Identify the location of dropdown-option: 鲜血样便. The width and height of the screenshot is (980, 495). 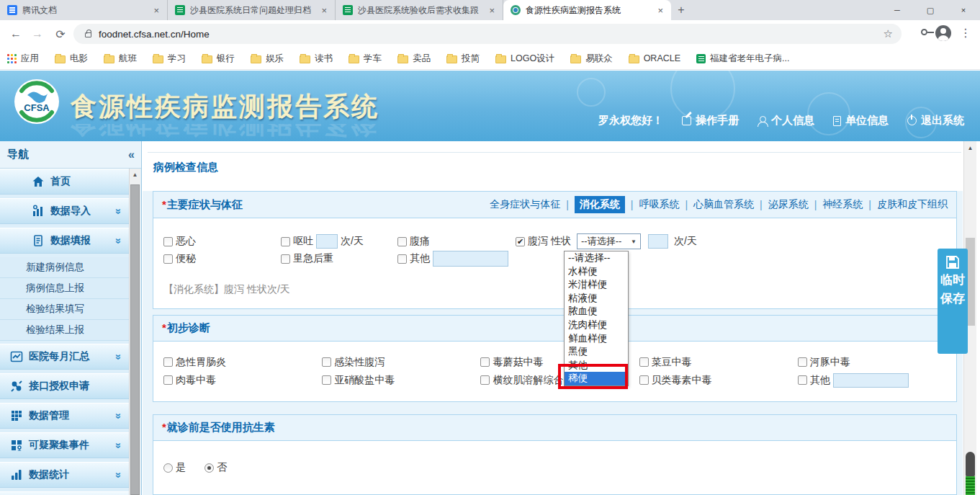
(596, 339).